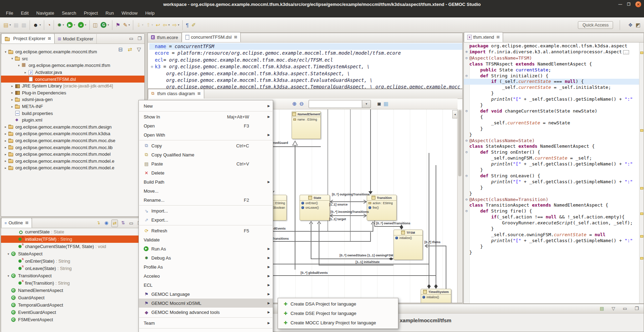 Image resolution: width=644 pixels, height=332 pixels. Describe the element at coordinates (150, 13) in the screenshot. I see `menubar-item-help: Help` at that location.